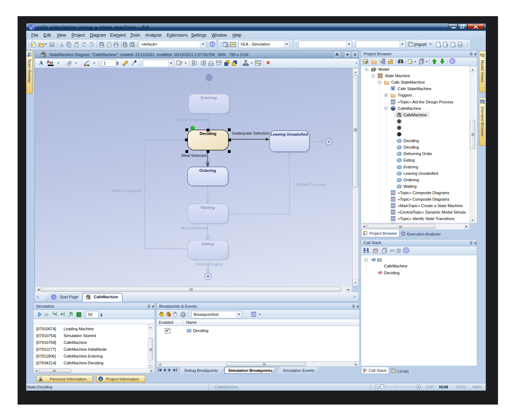 This screenshot has width=512, height=420. Describe the element at coordinates (311, 185) in the screenshot. I see `svg-text: Waited Too Long` at that location.